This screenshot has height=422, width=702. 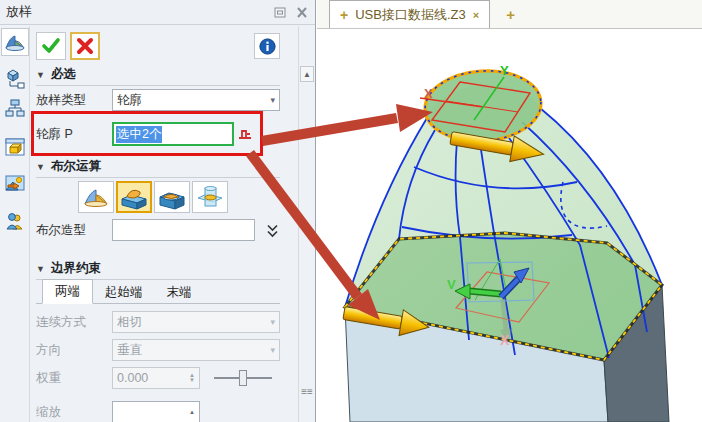 I want to click on weight-slider, so click(x=243, y=378).